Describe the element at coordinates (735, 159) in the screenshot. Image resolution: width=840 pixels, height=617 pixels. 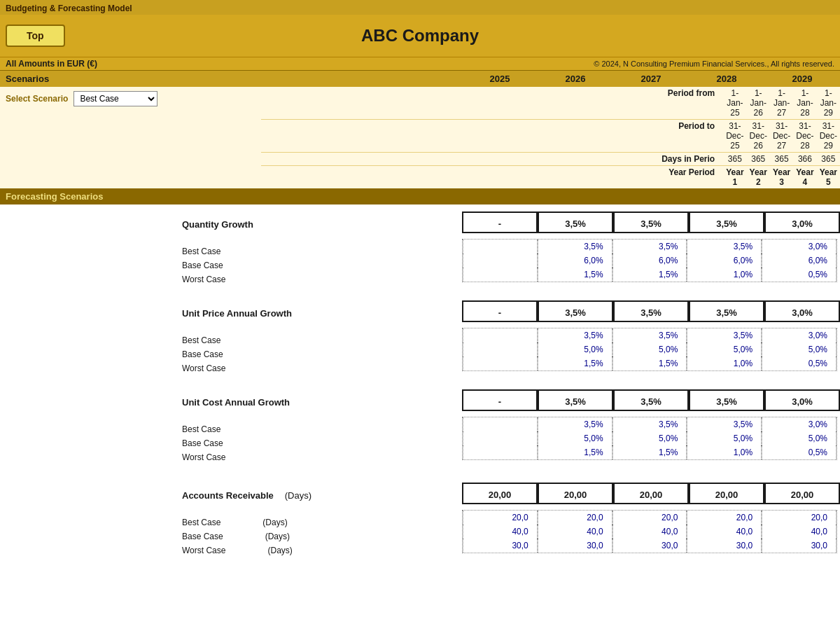
I see `days-2025: 365` at that location.